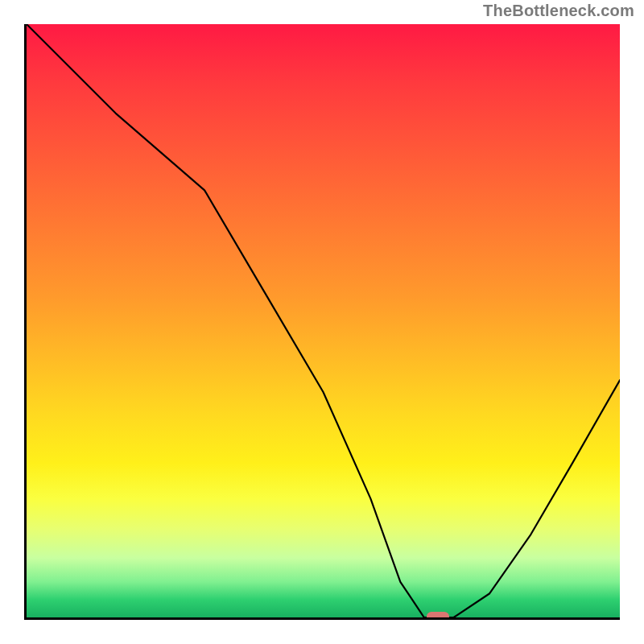  Describe the element at coordinates (438, 616) in the screenshot. I see `optimum-marker` at that location.